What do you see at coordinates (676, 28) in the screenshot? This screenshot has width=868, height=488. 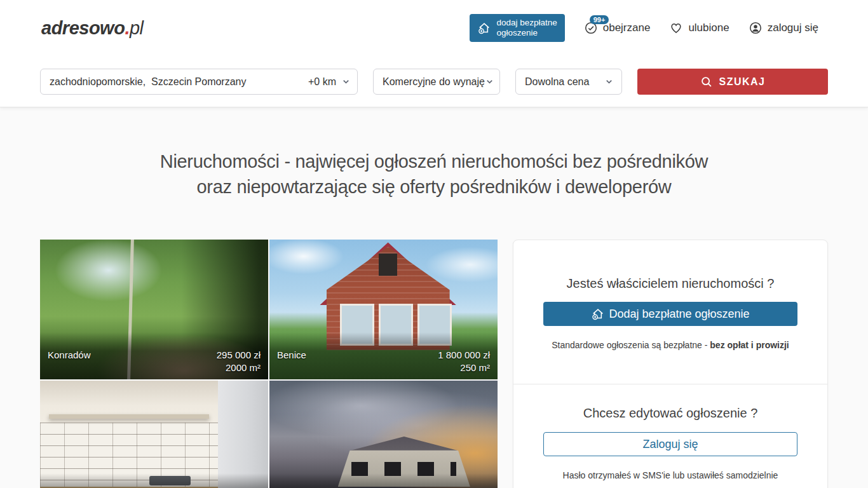 I see `heart-icon` at bounding box center [676, 28].